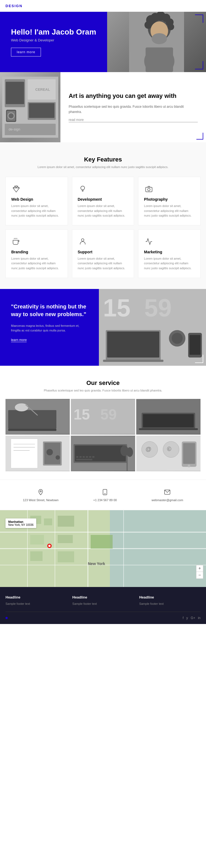 The height and width of the screenshot is (868, 206). What do you see at coordinates (103, 160) in the screenshot?
I see `features-heading: Key Features` at bounding box center [103, 160].